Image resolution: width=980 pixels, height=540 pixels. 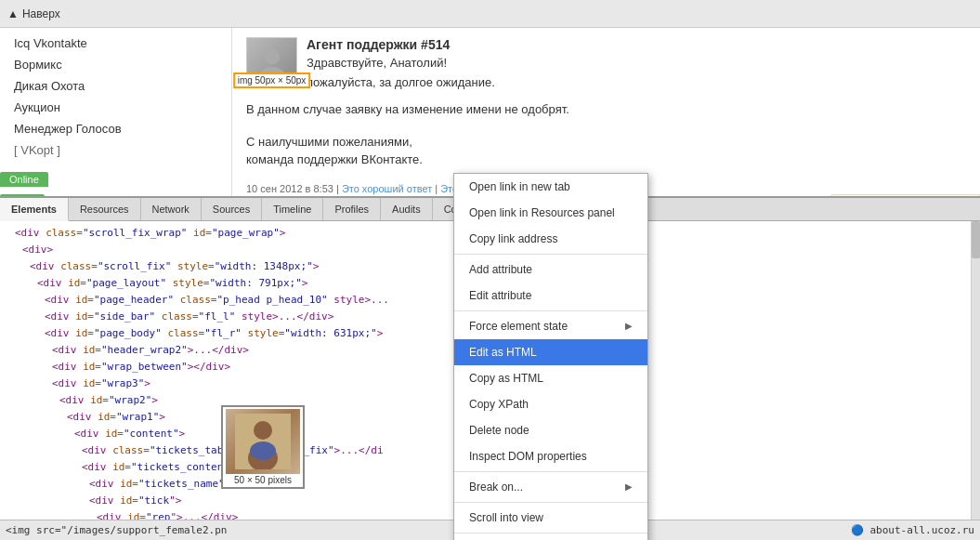 I want to click on ctx-copy-xpath: Copy XPath, so click(x=551, y=404).